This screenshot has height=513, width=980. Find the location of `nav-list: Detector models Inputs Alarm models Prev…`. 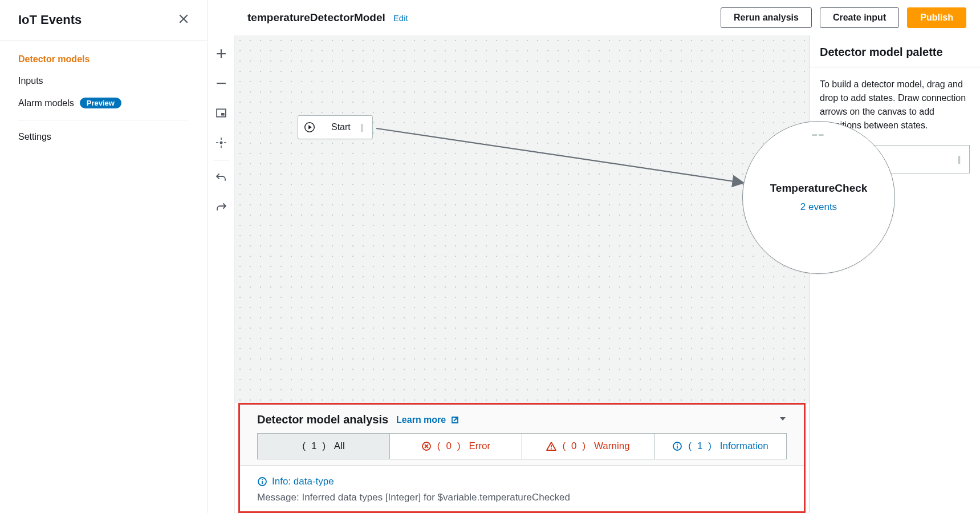

nav-list: Detector models Inputs Alarm models Prev… is located at coordinates (104, 98).